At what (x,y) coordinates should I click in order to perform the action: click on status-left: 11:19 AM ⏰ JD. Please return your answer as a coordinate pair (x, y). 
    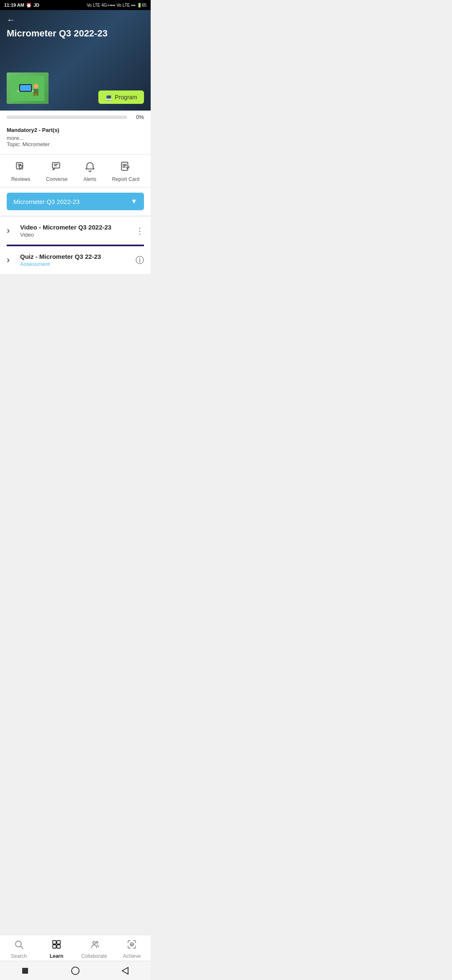
    Looking at the image, I should click on (22, 5).